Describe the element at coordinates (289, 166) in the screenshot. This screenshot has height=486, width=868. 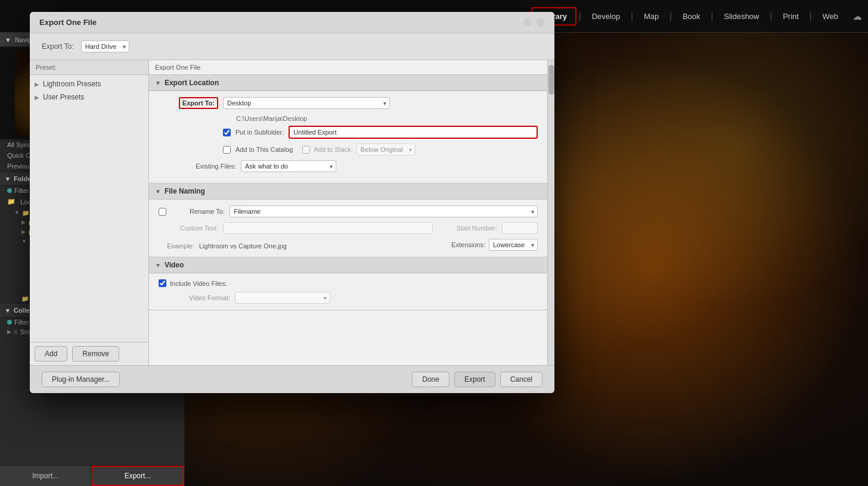
I see `existing-files-select: Ask what to do` at that location.